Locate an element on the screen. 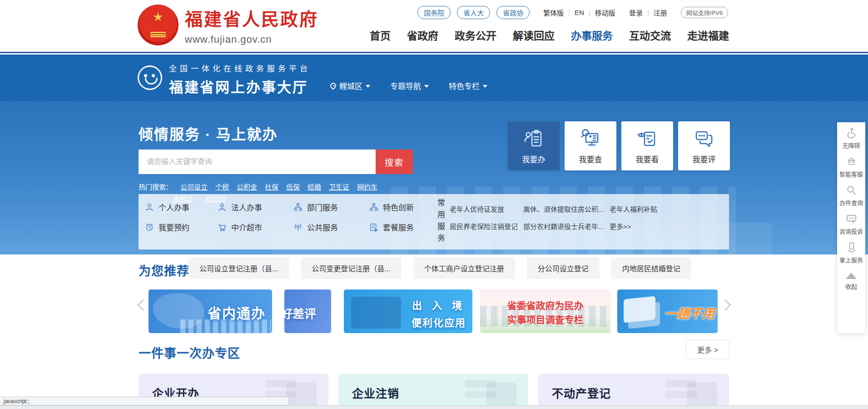 Image resolution: width=868 pixels, height=409 pixels. banner-survey-column: 省委省政府为民办 实事项目调查专栏 is located at coordinates (545, 311).